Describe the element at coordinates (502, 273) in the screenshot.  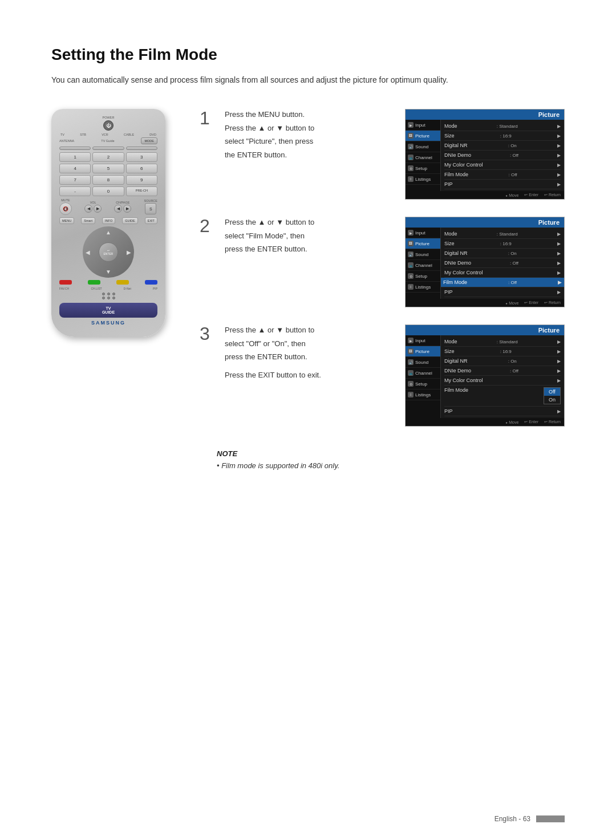
I see `menu-row-mycolor-2: My Color Control ▶` at that location.